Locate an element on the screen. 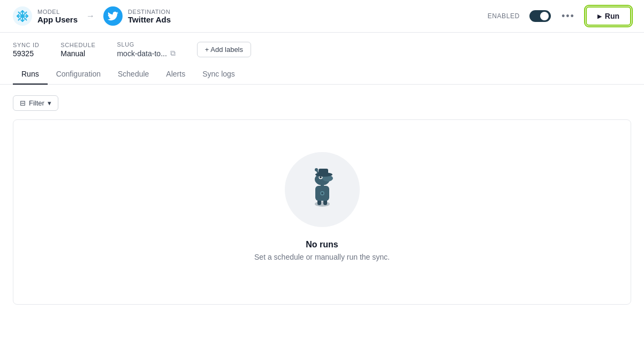 This screenshot has height=340, width=644. destination-info: DESTINATION Twitter Ads is located at coordinates (149, 16).